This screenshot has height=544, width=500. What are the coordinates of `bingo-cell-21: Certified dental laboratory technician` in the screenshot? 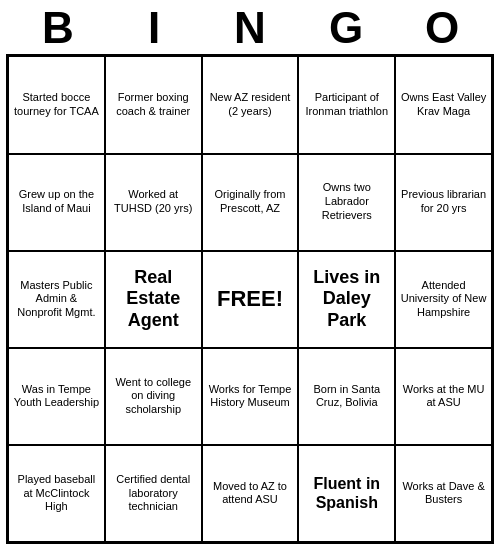 It's located at (154, 494).